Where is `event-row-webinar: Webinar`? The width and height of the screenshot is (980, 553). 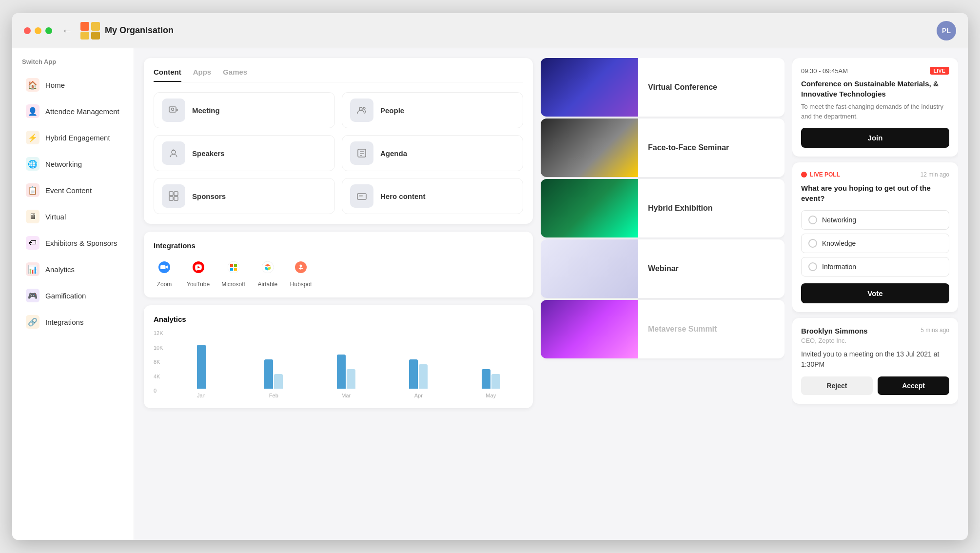
event-row-webinar: Webinar is located at coordinates (663, 269).